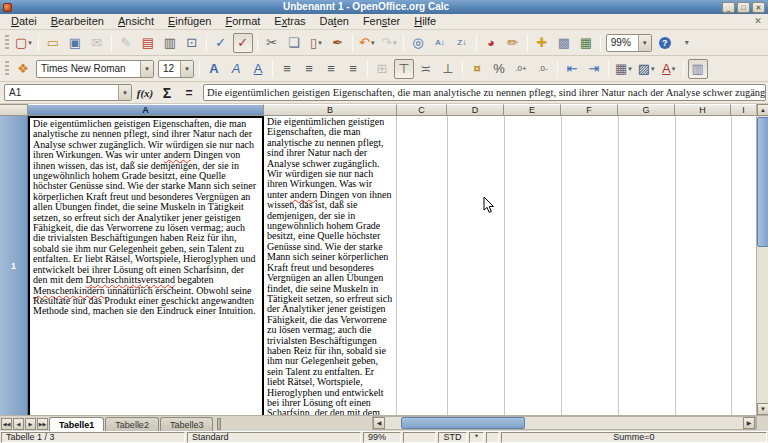 This screenshot has height=443, width=768. Describe the element at coordinates (23, 69) in the screenshot. I see `styles-and-formatting-icon: ❖` at that location.